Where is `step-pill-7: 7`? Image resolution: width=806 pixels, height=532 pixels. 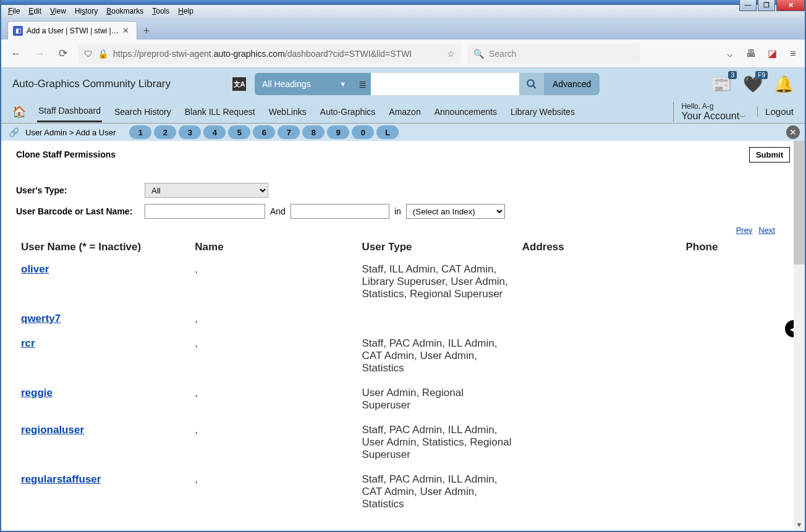 step-pill-7: 7 is located at coordinates (289, 132).